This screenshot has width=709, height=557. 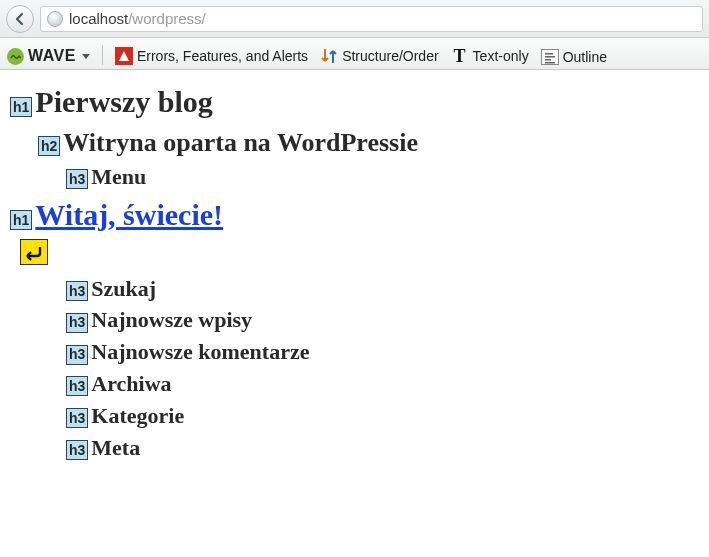 What do you see at coordinates (48, 57) in the screenshot?
I see `wave-menu-button: WAVE` at bounding box center [48, 57].